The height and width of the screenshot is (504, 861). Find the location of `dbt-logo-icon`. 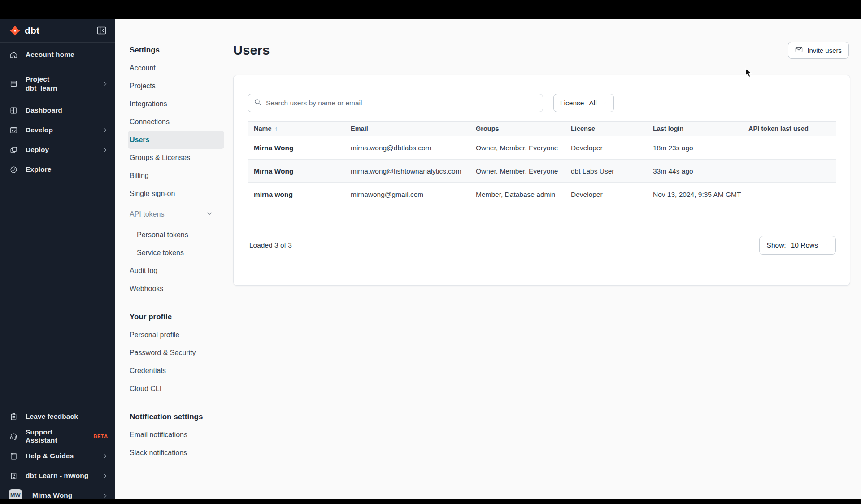

dbt-logo-icon is located at coordinates (15, 30).